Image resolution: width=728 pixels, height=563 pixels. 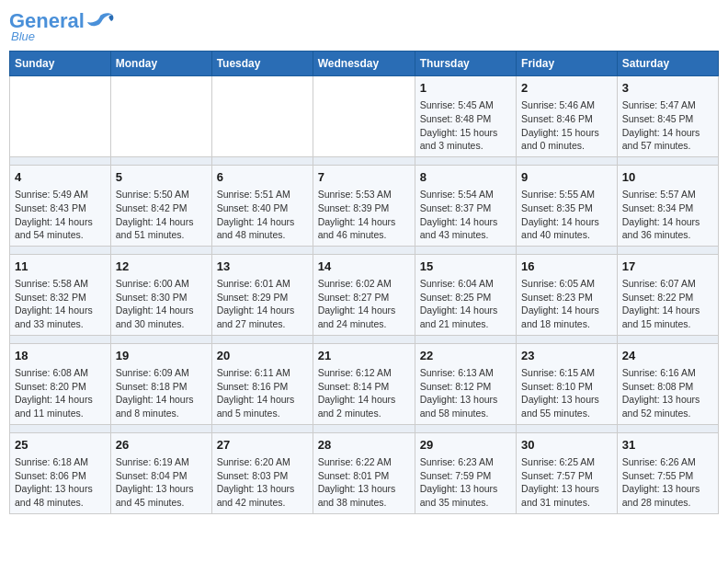 What do you see at coordinates (465, 215) in the screenshot?
I see `day-info: Sunrise: 5:54 AM Sunset: 8:37 PM Dayligh…` at bounding box center [465, 215].